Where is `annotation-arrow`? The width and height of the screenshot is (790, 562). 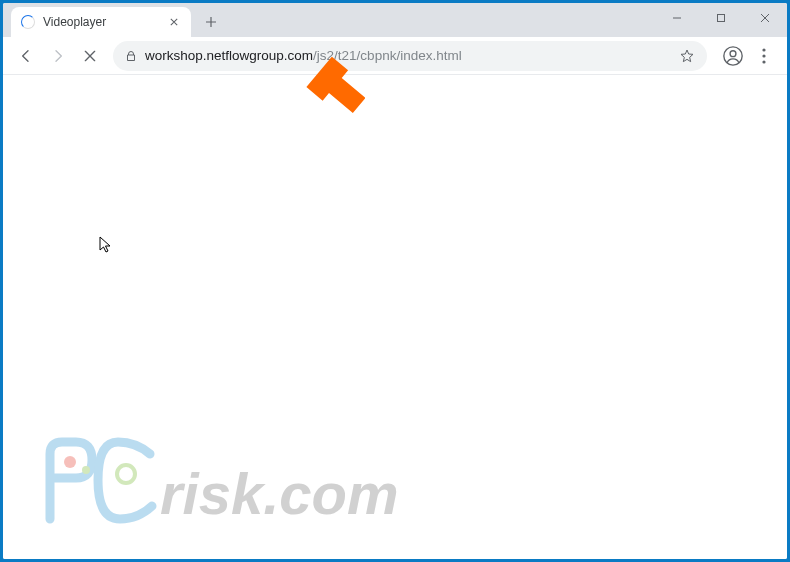
annotation-arrow is located at coordinates (330, 95).